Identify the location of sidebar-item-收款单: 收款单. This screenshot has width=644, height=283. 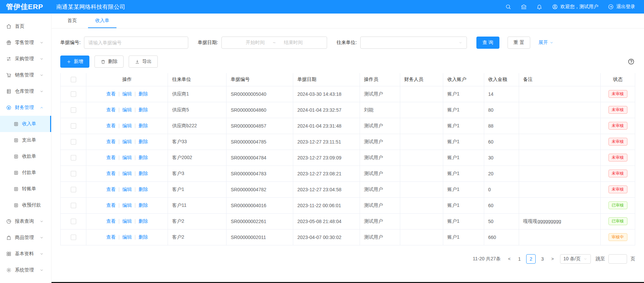
(26, 156).